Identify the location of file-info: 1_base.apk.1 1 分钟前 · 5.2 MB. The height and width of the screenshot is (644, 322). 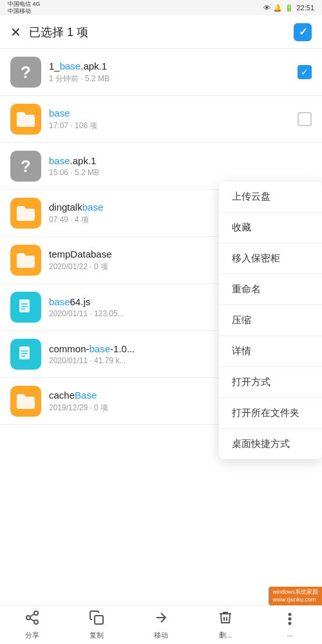
(171, 72).